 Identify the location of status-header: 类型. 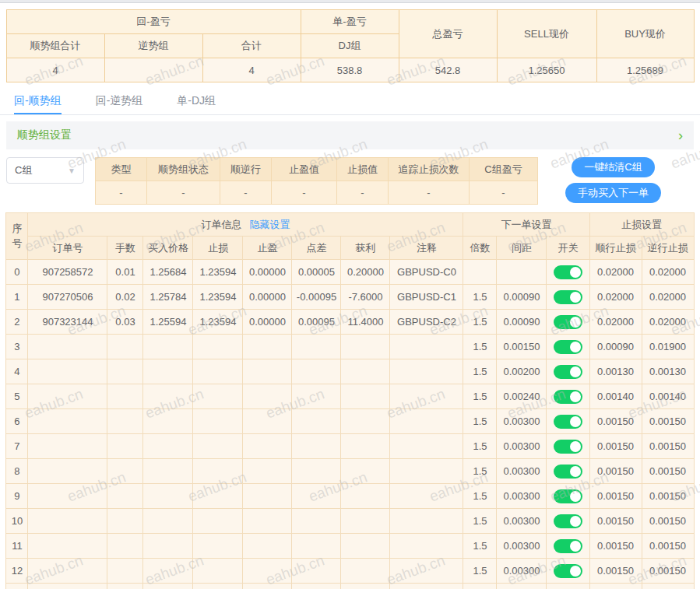
(121, 170).